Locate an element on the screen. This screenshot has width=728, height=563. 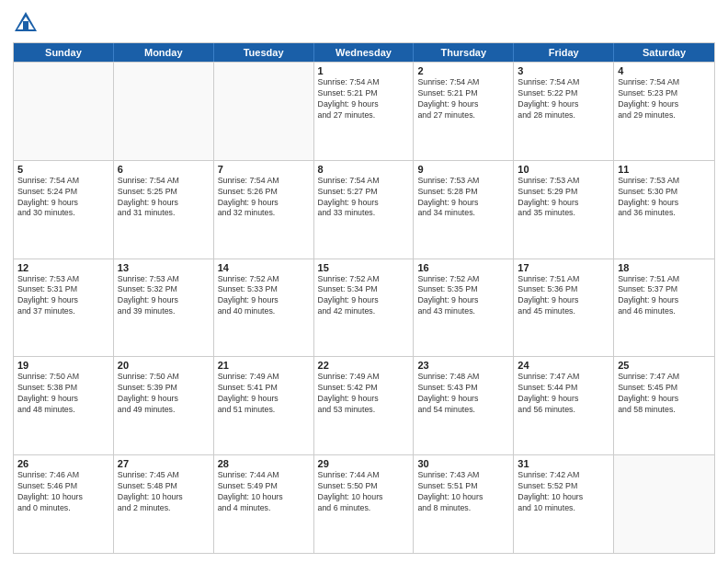
weekday-header-tuesday: Tuesday is located at coordinates (265, 52).